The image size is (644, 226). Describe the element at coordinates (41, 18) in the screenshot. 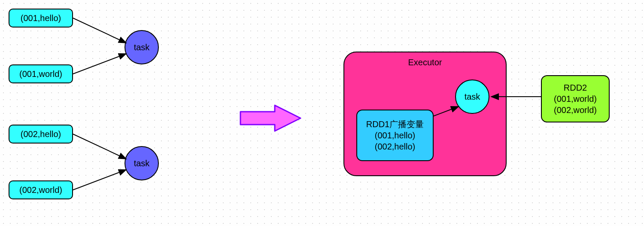

I see `tuple-text: (001,hello)` at that location.